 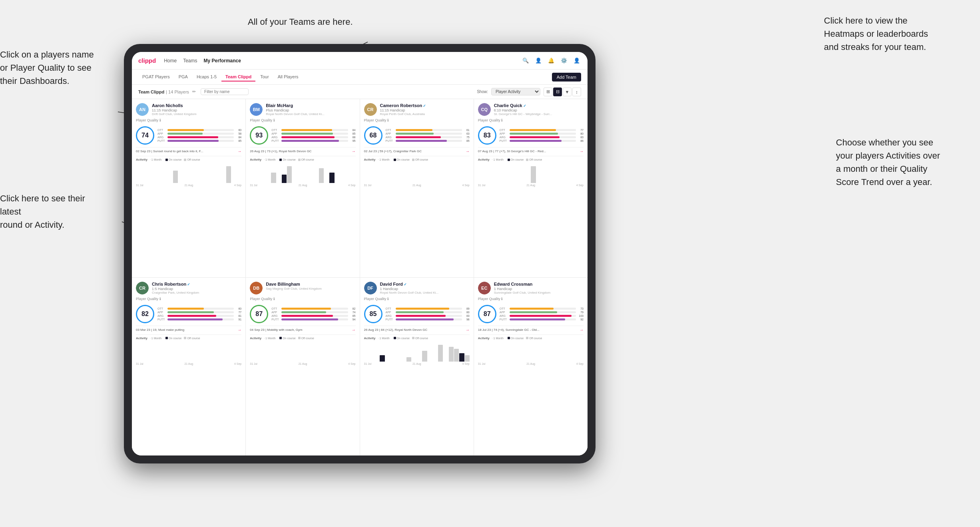 What do you see at coordinates (311, 105) in the screenshot?
I see `player-name-blair: Blair McHarg` at bounding box center [311, 105].